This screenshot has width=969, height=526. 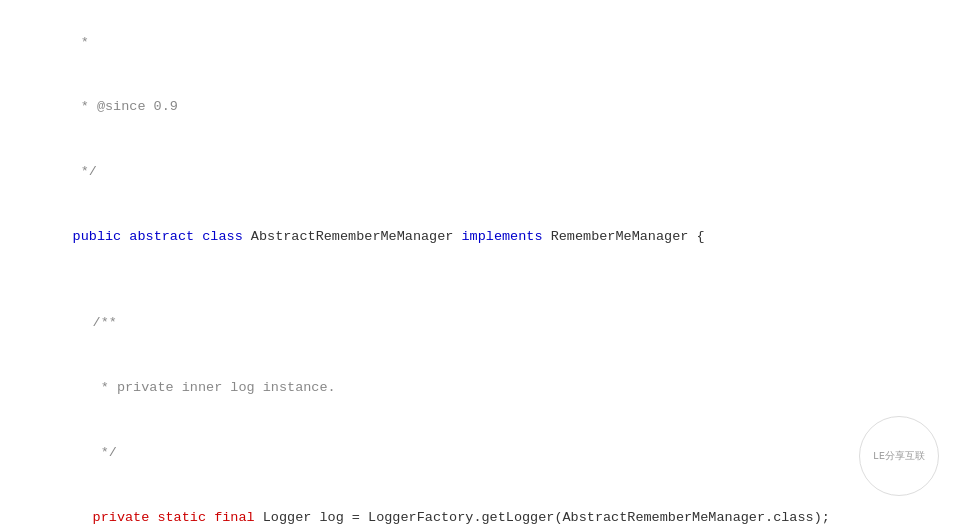 What do you see at coordinates (85, 172) in the screenshot?
I see `comment-close1: */` at bounding box center [85, 172].